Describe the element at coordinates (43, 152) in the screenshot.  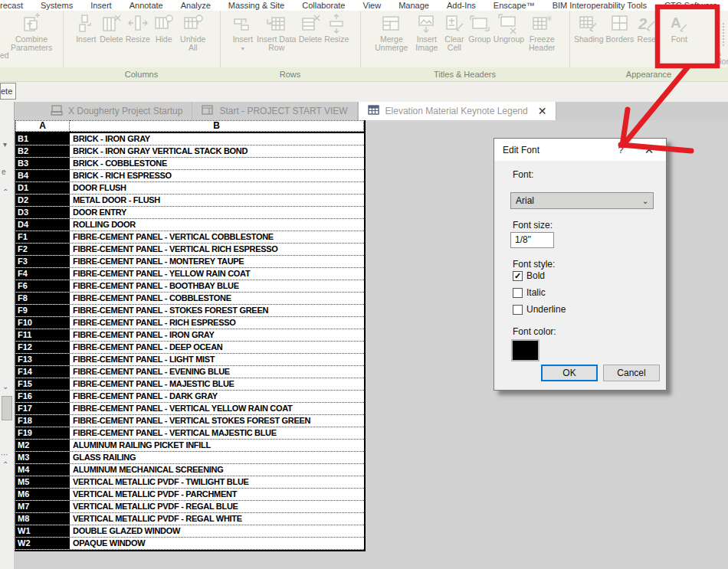
I see `keynote-code-cell: B2` at that location.